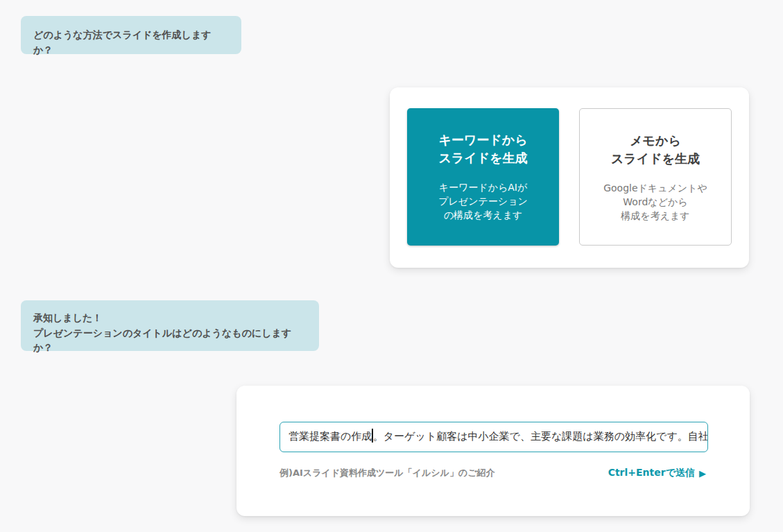 Image resolution: width=783 pixels, height=532 pixels. I want to click on assistant-bubble-method-question: どのような方法でスライドを作成しますか？, so click(131, 35).